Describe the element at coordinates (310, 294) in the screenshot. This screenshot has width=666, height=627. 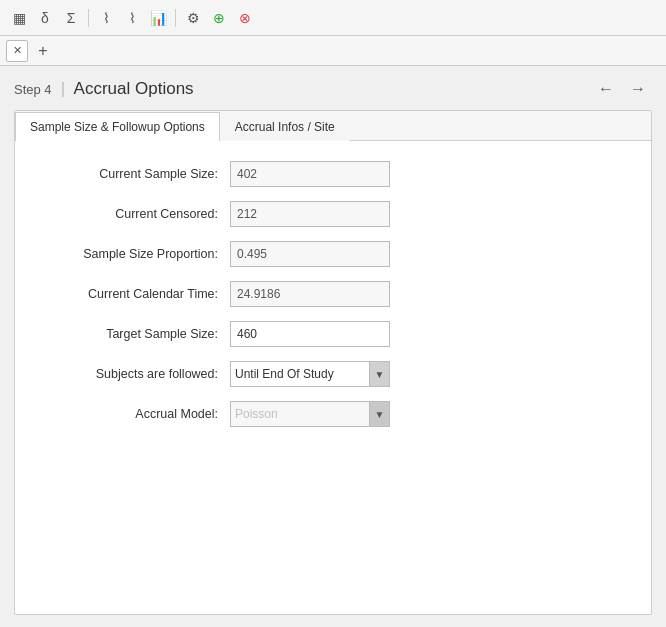
I see `input-calendar-time` at that location.